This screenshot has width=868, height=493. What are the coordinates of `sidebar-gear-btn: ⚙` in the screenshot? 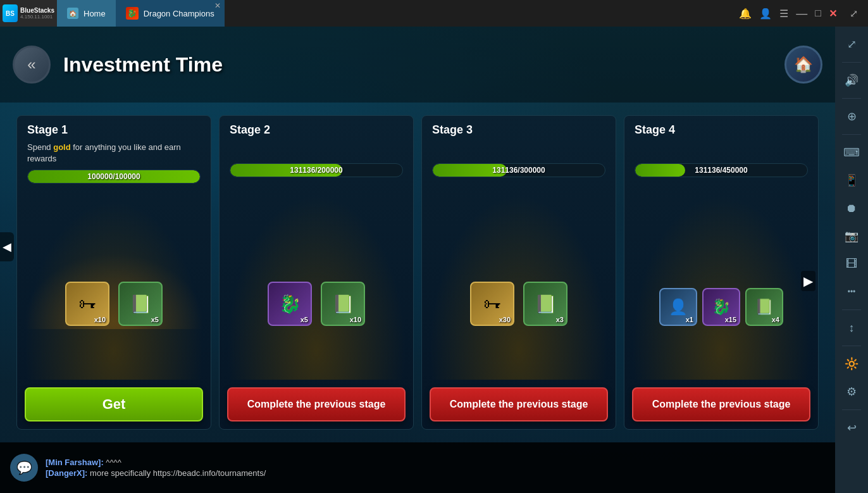 It's located at (852, 392).